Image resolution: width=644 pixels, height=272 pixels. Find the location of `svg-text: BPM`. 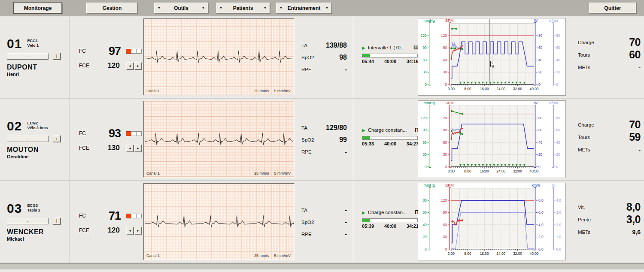

svg-text: BPM is located at coordinates (449, 185).